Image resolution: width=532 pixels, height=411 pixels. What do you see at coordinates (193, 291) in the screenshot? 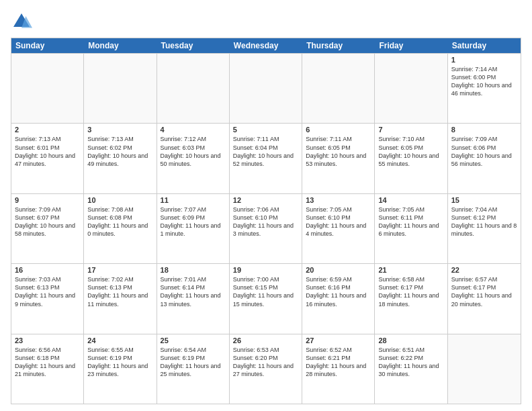
I see `day-info: Sunrise: 7:01 AM Sunset: 6:14 PM Dayligh…` at bounding box center [193, 291].